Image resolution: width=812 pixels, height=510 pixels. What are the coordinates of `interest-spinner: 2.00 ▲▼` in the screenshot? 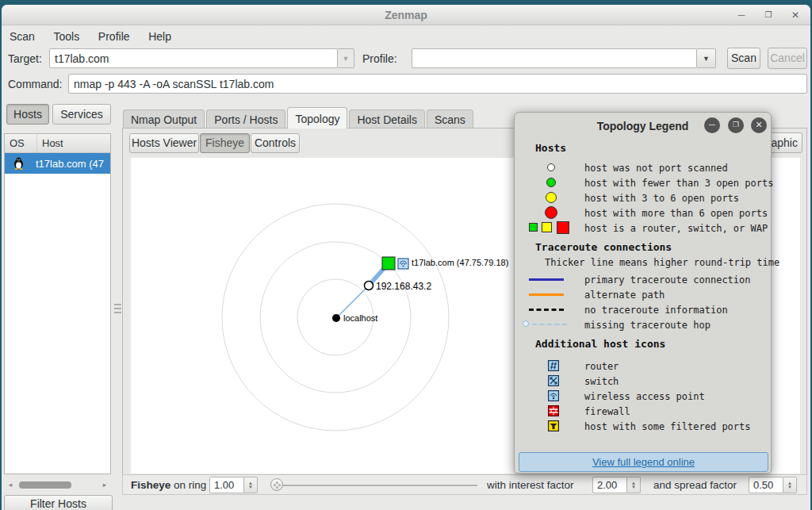 It's located at (617, 485).